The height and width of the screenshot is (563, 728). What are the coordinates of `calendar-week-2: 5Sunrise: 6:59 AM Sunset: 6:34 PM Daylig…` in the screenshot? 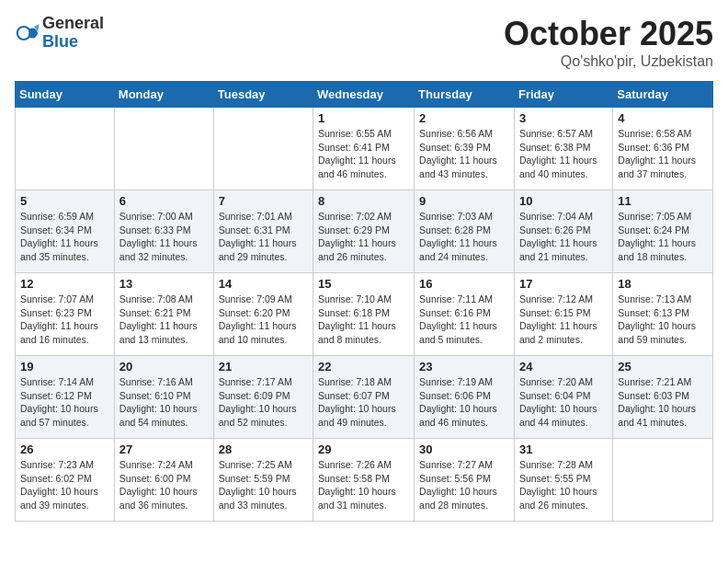 It's located at (364, 232).